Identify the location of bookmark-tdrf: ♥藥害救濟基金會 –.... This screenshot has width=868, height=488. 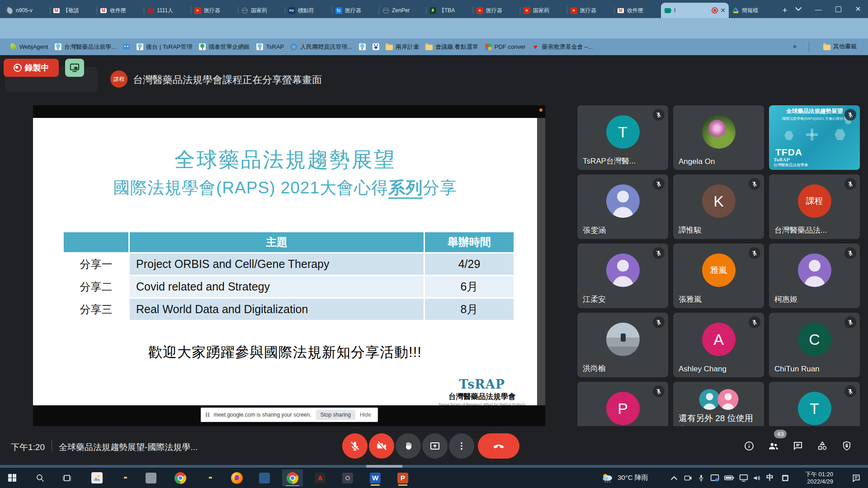
(562, 47).